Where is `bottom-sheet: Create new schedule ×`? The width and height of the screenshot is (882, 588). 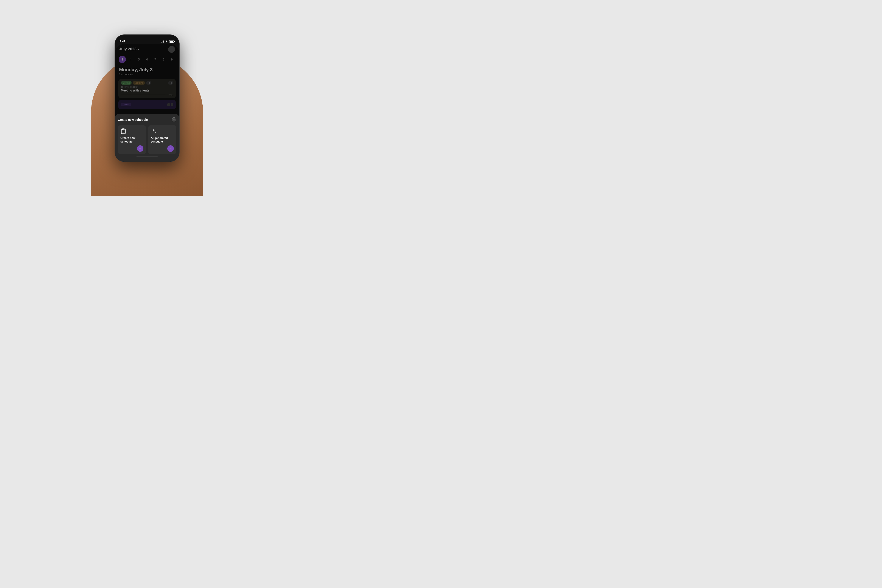 bottom-sheet: Create new schedule × is located at coordinates (147, 138).